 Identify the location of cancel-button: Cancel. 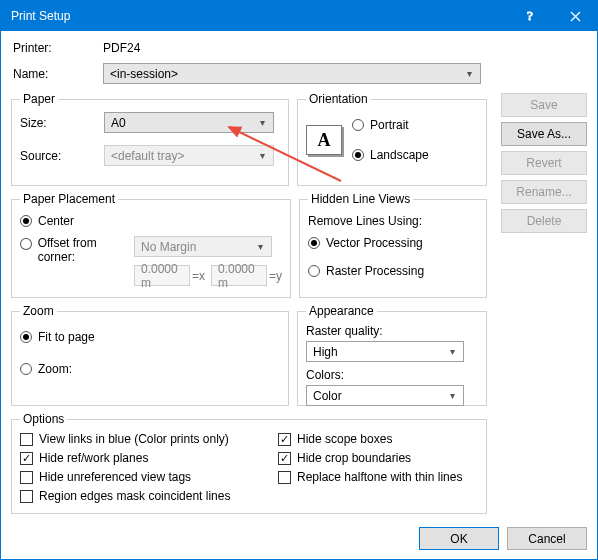
(547, 538).